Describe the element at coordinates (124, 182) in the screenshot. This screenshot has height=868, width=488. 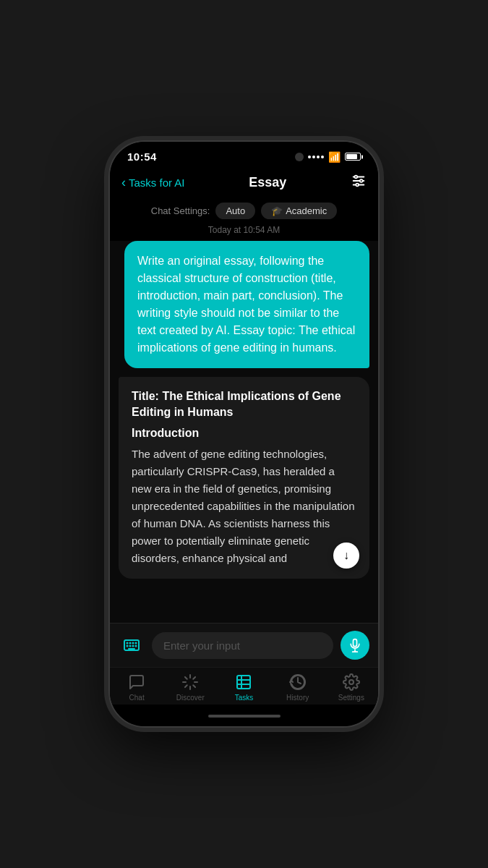
I see `chevron-left-icon: ‹` at that location.